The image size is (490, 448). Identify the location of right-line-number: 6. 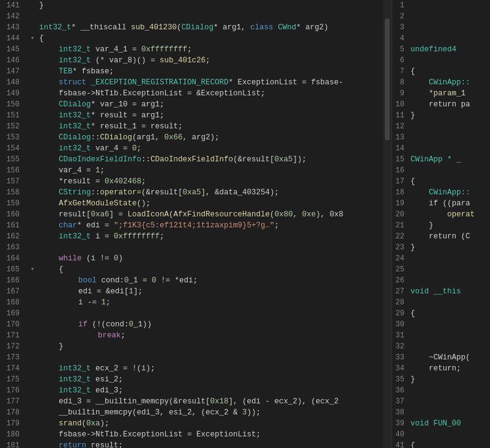
(398, 61).